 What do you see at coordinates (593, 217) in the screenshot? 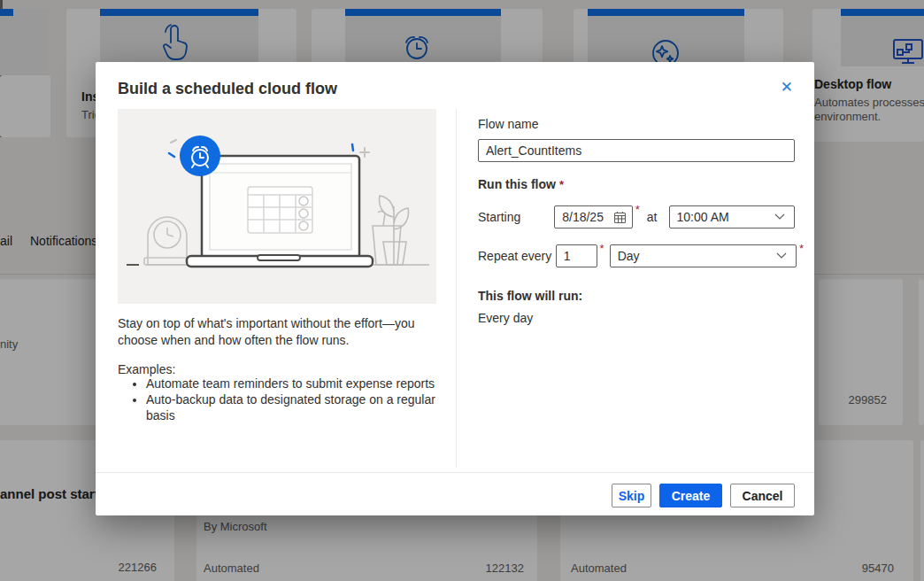
I see `start-date-picker: 8/18/25` at bounding box center [593, 217].